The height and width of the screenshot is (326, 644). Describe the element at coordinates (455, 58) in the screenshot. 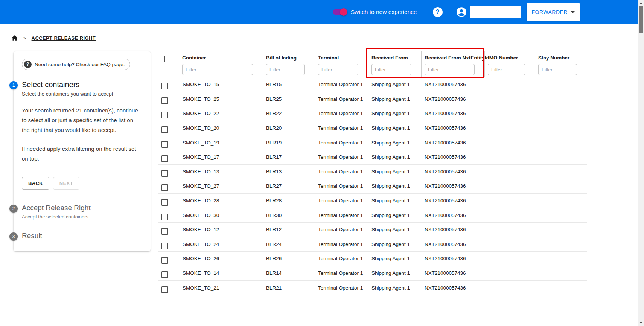

I see `column-header-label: Received From NxtEntityId` at that location.